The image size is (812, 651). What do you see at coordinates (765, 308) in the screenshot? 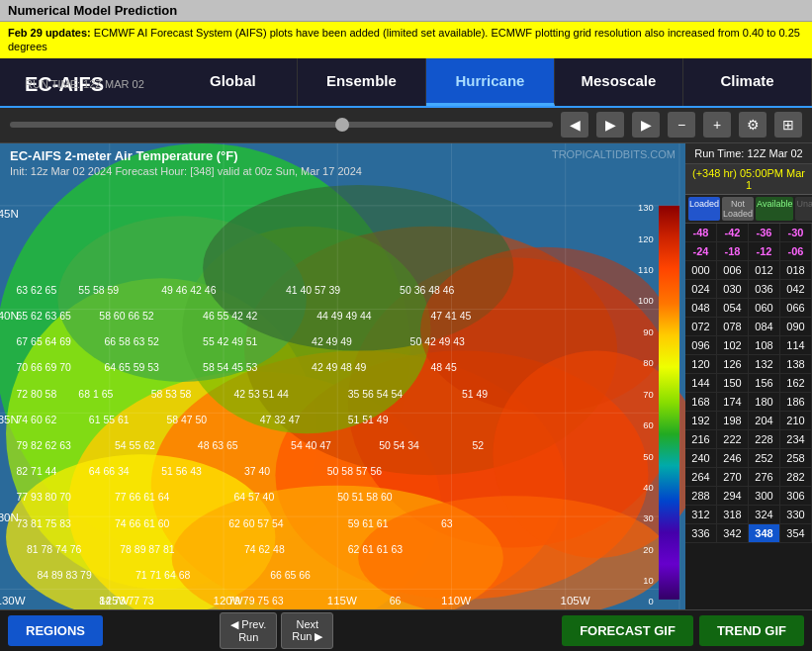
I see `forecast-cell: 060` at bounding box center [765, 308].